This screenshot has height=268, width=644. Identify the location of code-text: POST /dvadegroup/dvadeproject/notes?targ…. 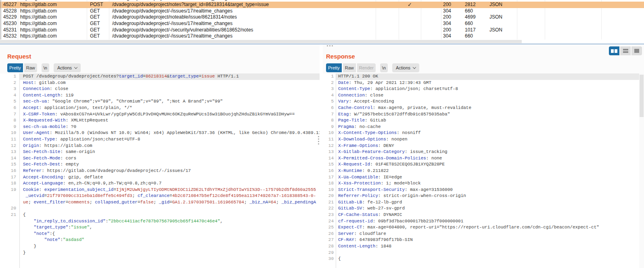
(131, 77).